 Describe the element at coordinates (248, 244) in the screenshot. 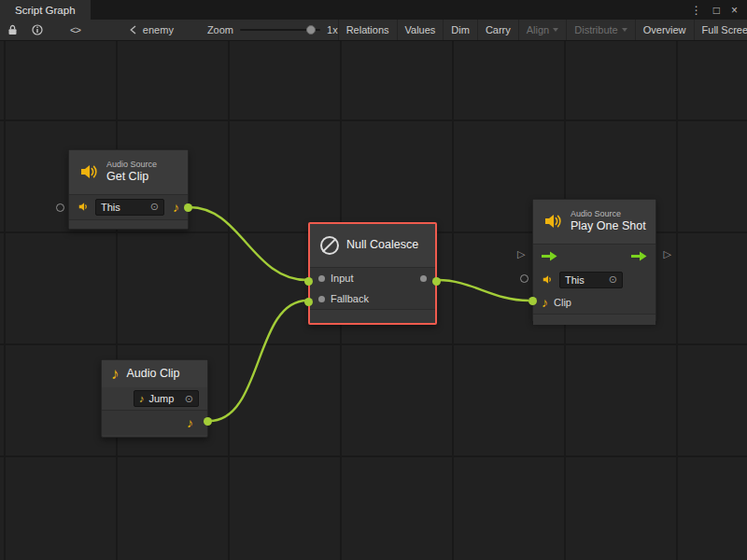

I see `wire-getclip-to-input` at that location.